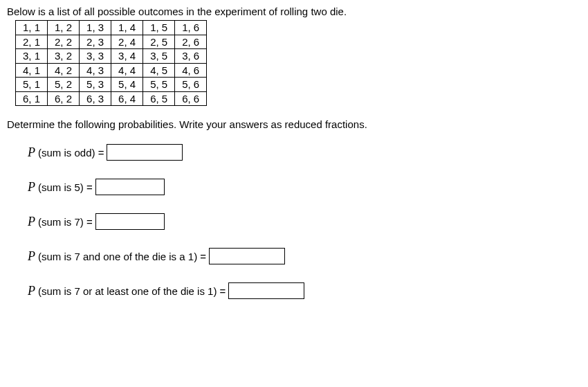  I want to click on table-row: 1, 1 1, 2 1, 3 1, 4 1, 5 1, 6, so click(111, 28).